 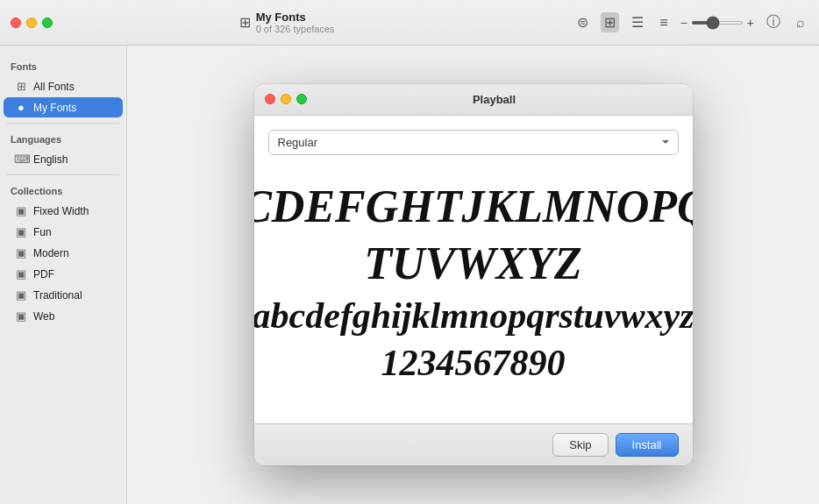 What do you see at coordinates (801, 23) in the screenshot?
I see `search-button: ⌕` at bounding box center [801, 23].